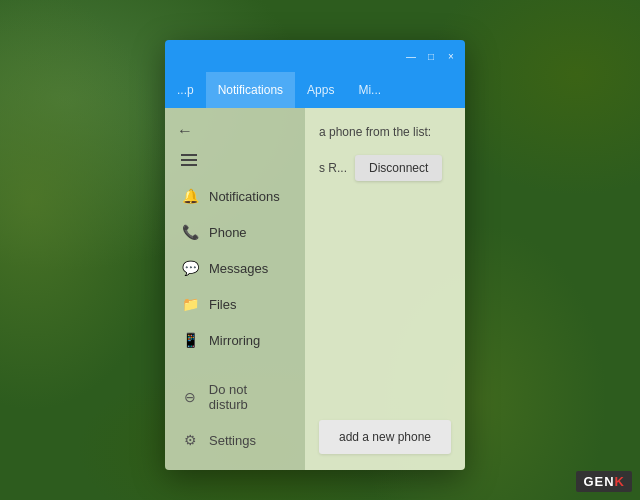  I want to click on sidebar-item-files: 📁 Files, so click(235, 304).